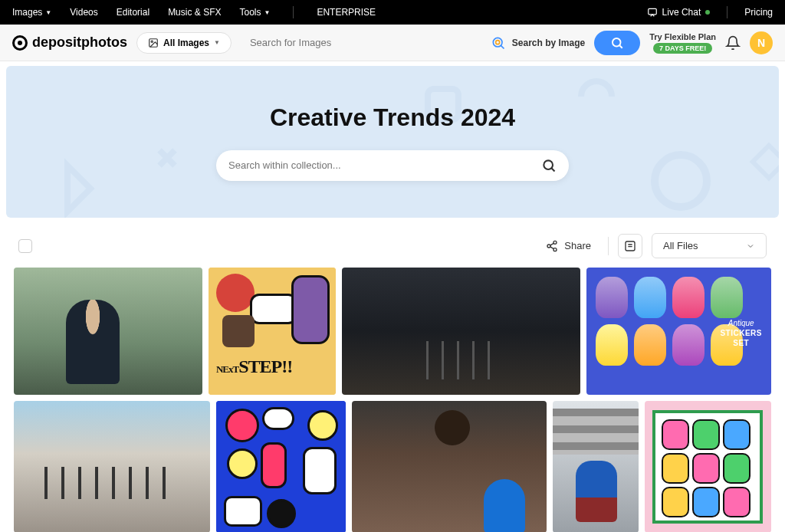  Describe the element at coordinates (679, 12) in the screenshot. I see `live-chat-button: Live Chat` at that location.